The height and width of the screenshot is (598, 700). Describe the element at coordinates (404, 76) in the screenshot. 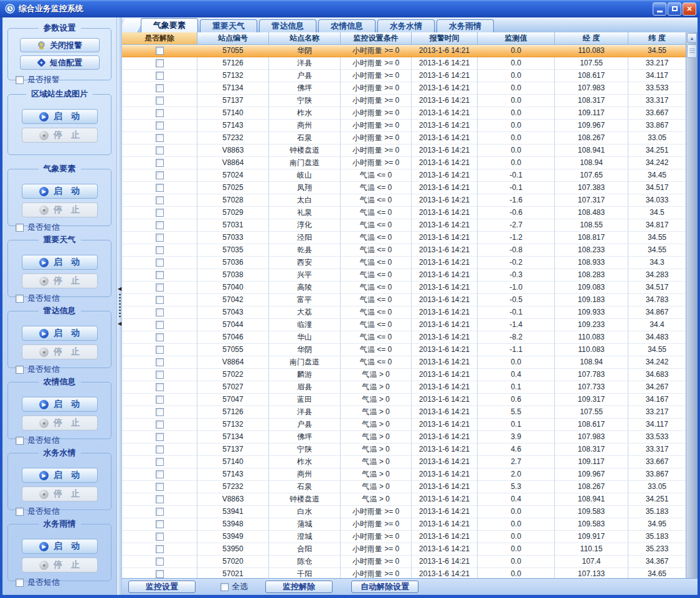

I see `table-row: 57132户县小时雨量 >= 02013-1-6 14:210.0108.617…` at that location.